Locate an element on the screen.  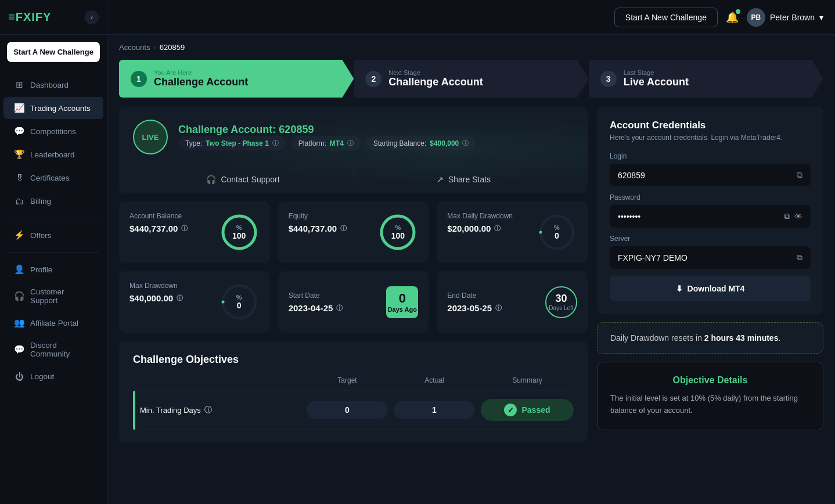
account-title: Challenge Account: 620859 is located at coordinates (327, 130).